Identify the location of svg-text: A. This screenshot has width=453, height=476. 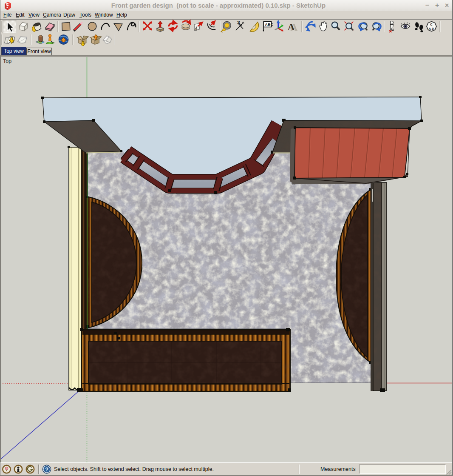
(292, 27).